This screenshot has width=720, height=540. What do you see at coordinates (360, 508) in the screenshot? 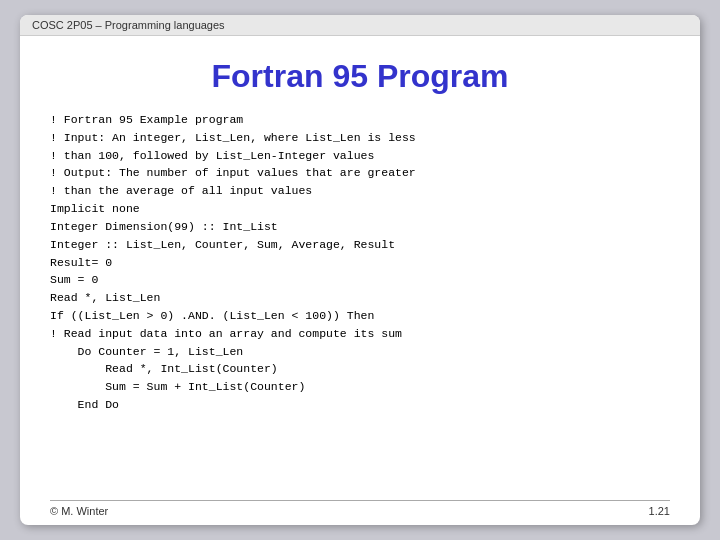
I see `footer: © M. Winter 1.21` at bounding box center [360, 508].